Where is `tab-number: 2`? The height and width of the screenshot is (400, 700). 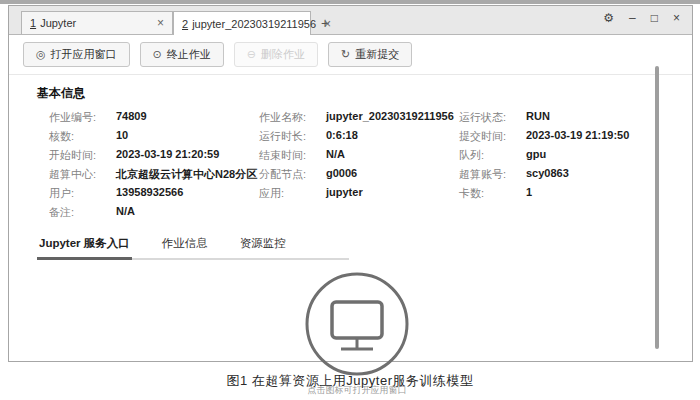 tab-number: 2 is located at coordinates (185, 24).